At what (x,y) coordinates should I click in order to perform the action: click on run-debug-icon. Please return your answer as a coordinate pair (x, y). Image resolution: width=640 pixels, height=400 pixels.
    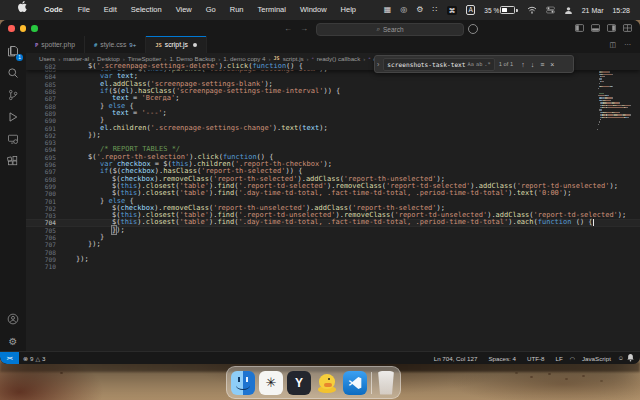
    Looking at the image, I should click on (13, 117).